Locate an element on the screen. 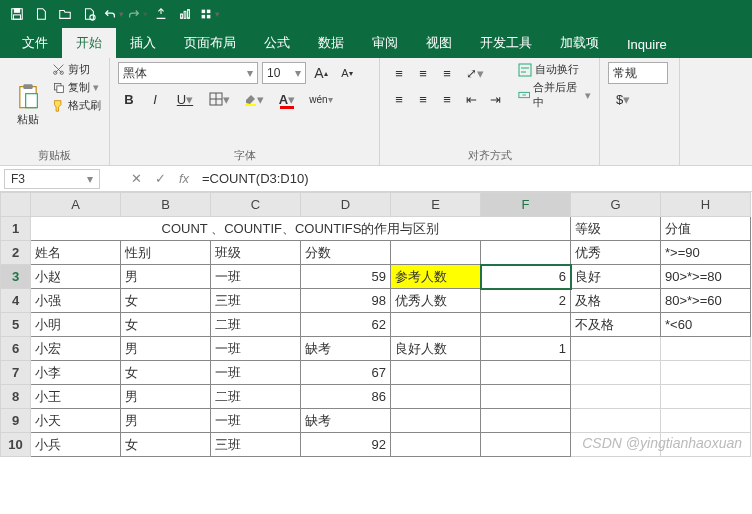 The image size is (752, 514). cell-B2: 性别 is located at coordinates (166, 253).